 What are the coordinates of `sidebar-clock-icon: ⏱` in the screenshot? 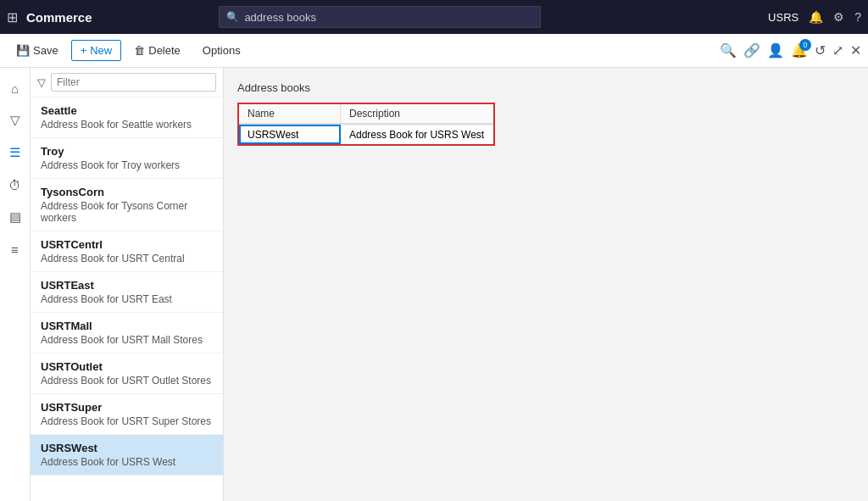 It's located at (15, 185).